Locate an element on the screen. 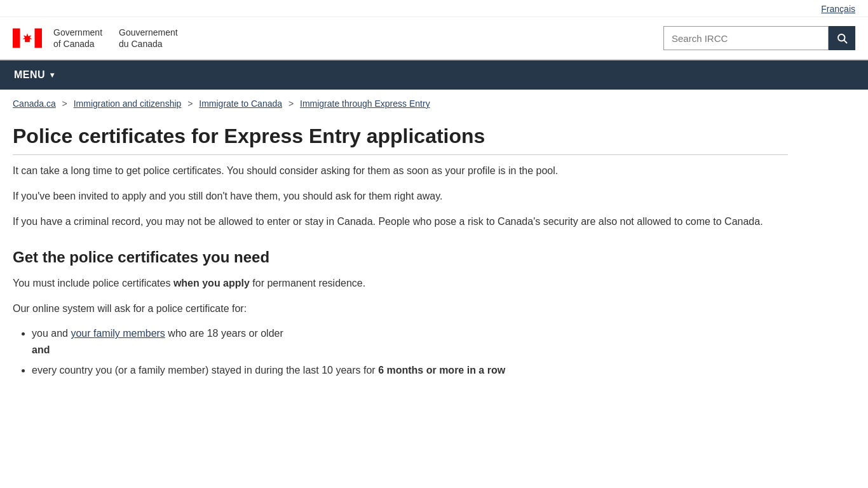 The image size is (868, 488). main-nav: MENU ▾ is located at coordinates (434, 75).